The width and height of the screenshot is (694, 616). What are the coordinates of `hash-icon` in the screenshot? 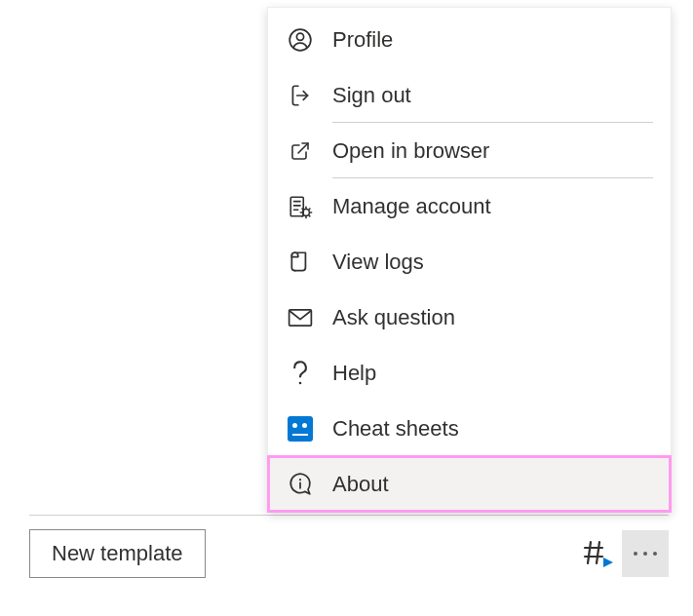 It's located at (597, 554).